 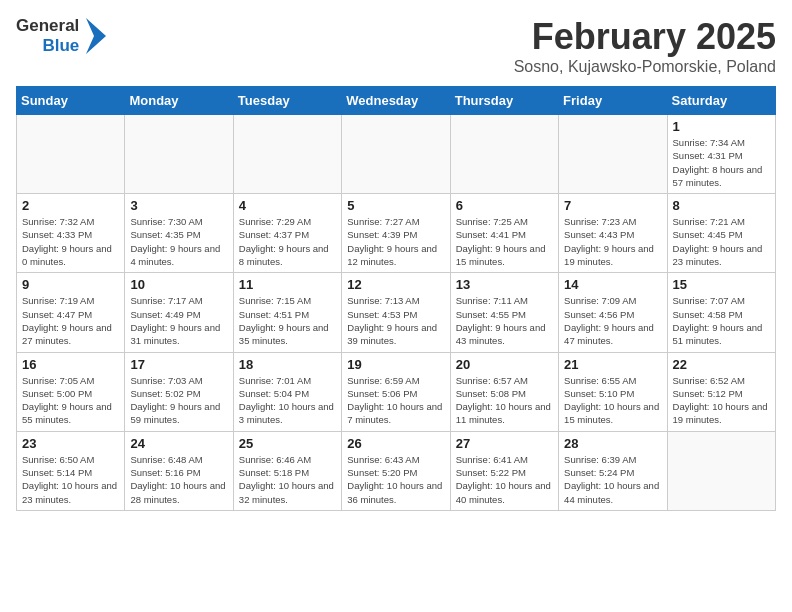 What do you see at coordinates (504, 480) in the screenshot?
I see `day-info: Sunrise: 6:41 AM Sunset: 5:22 PM Dayligh…` at bounding box center [504, 480].